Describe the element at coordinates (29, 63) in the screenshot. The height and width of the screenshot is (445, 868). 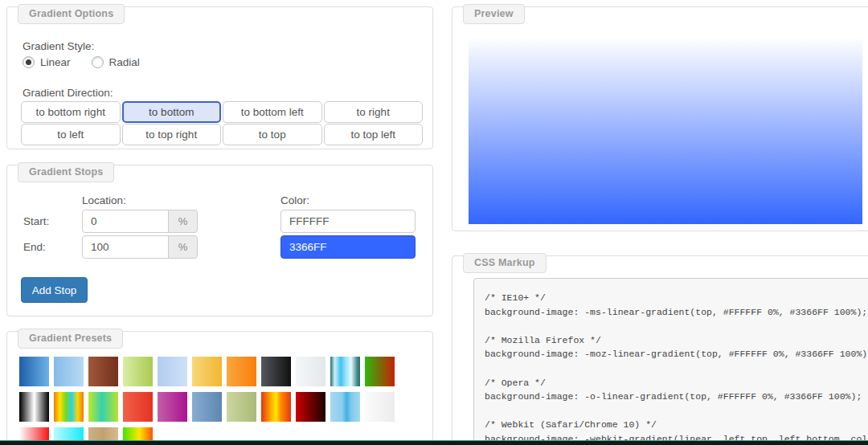
I see `radio-selected-icon` at that location.